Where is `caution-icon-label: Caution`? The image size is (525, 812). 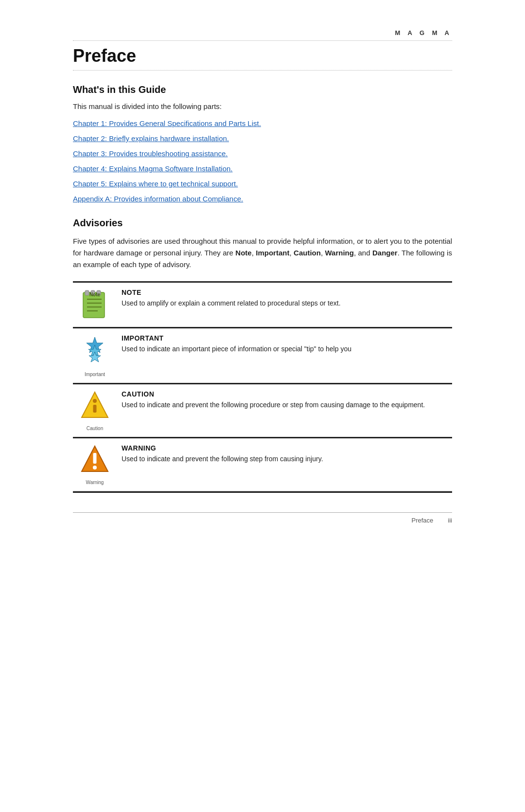 caution-icon-label: Caution is located at coordinates (95, 428).